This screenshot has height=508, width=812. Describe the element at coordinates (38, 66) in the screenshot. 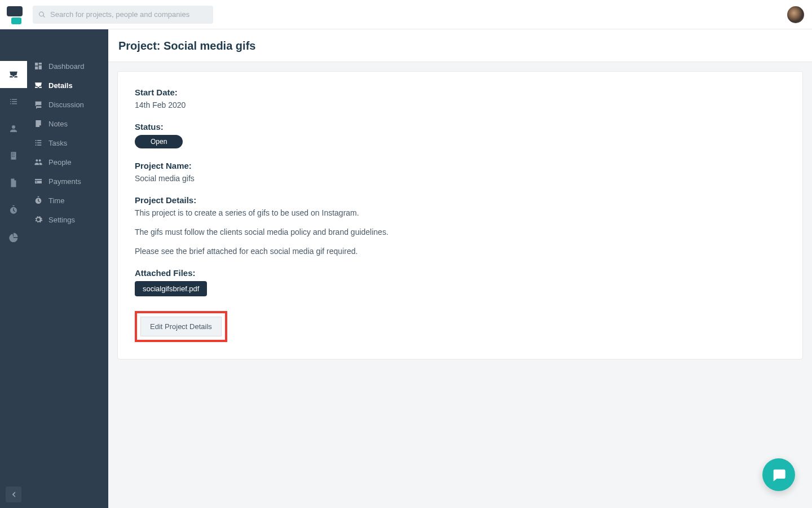

I see `grid-icon` at that location.